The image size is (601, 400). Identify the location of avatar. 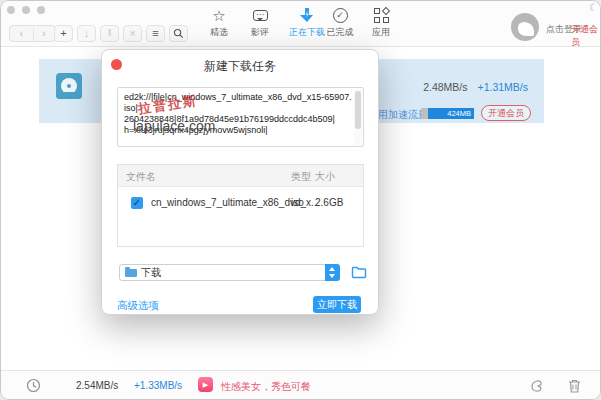
(525, 27).